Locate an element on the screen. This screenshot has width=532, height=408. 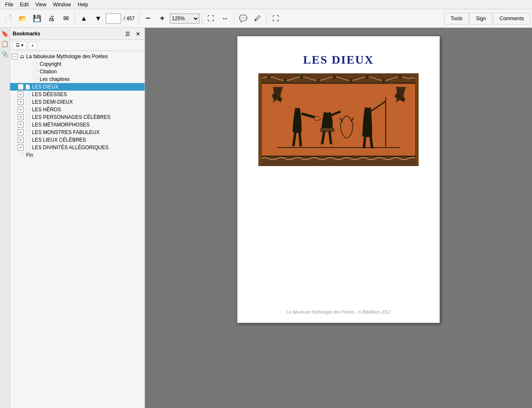
bookmark-les-metamorphoses: + 📄 LES MÉTAMORPHOSES is located at coordinates (78, 125).